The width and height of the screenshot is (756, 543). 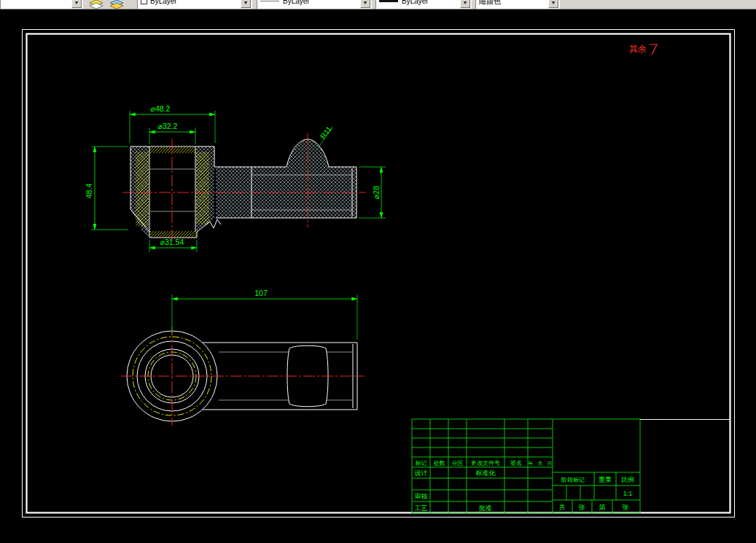 What do you see at coordinates (491, 466) in the screenshot?
I see `title-block-columns` at bounding box center [491, 466].